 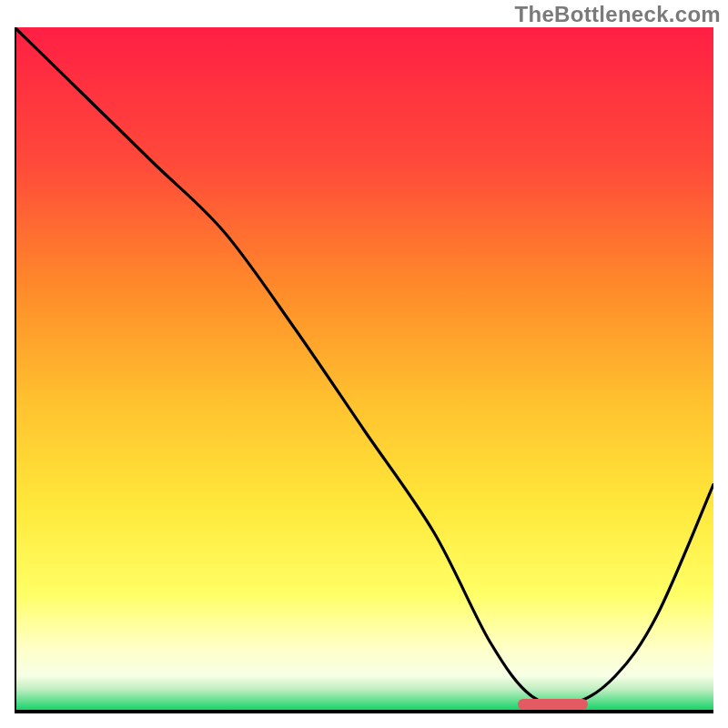 I want to click on optimal-marker, so click(x=553, y=704).